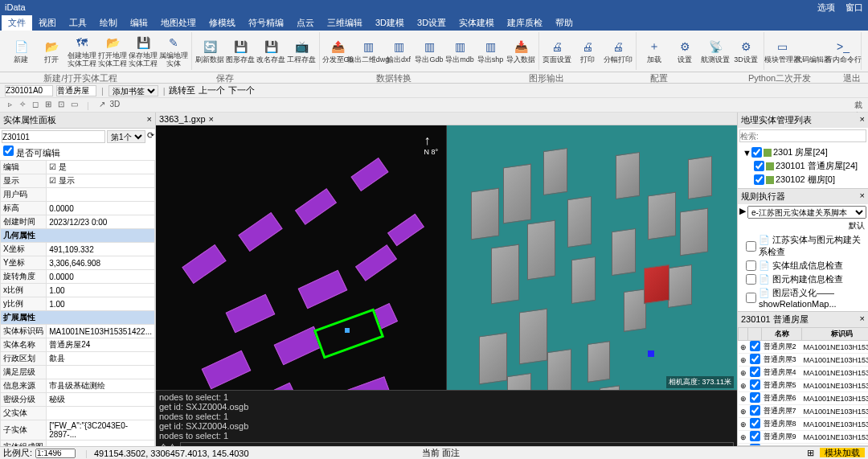  I want to click on menu-三维编辑: 三维编辑, so click(345, 23).